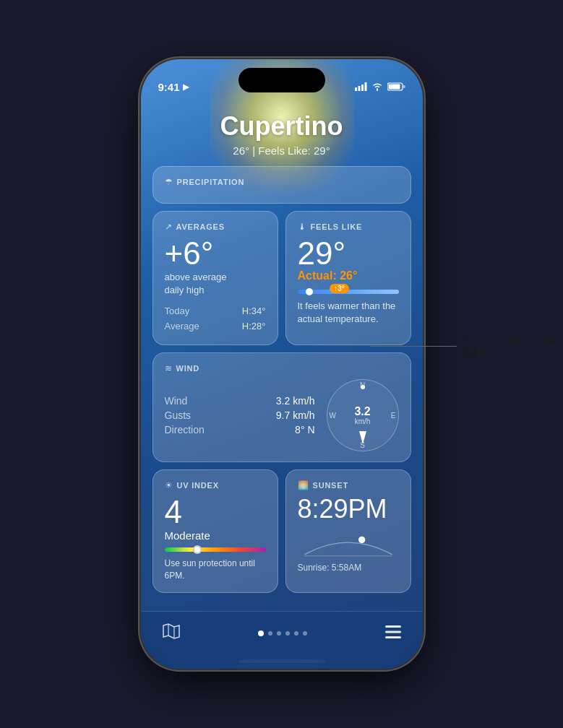  What do you see at coordinates (254, 326) in the screenshot?
I see `average-value: H:28°` at bounding box center [254, 326].